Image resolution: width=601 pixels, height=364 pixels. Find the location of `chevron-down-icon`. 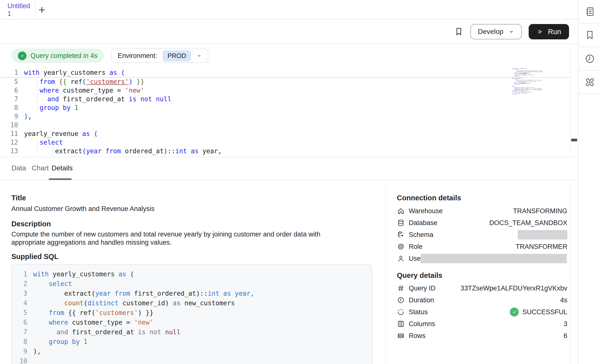

chevron-down-icon is located at coordinates (199, 56).